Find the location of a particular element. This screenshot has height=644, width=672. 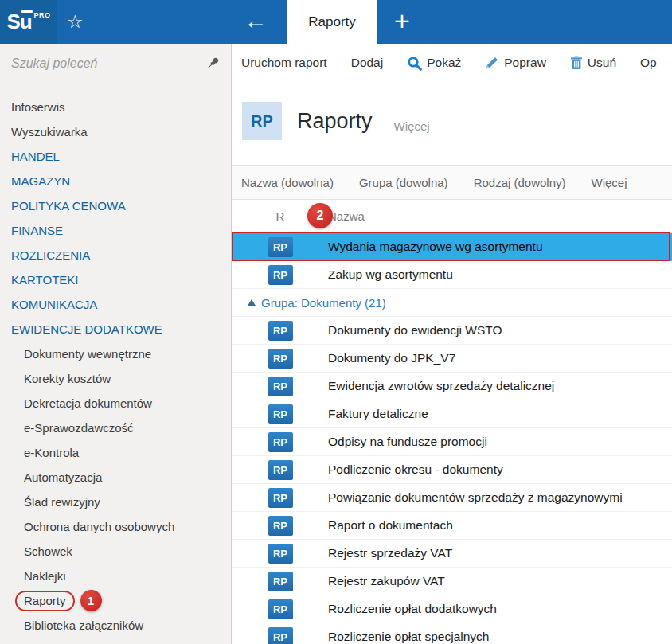

toolbar-button-popraw: Popraw is located at coordinates (516, 63).